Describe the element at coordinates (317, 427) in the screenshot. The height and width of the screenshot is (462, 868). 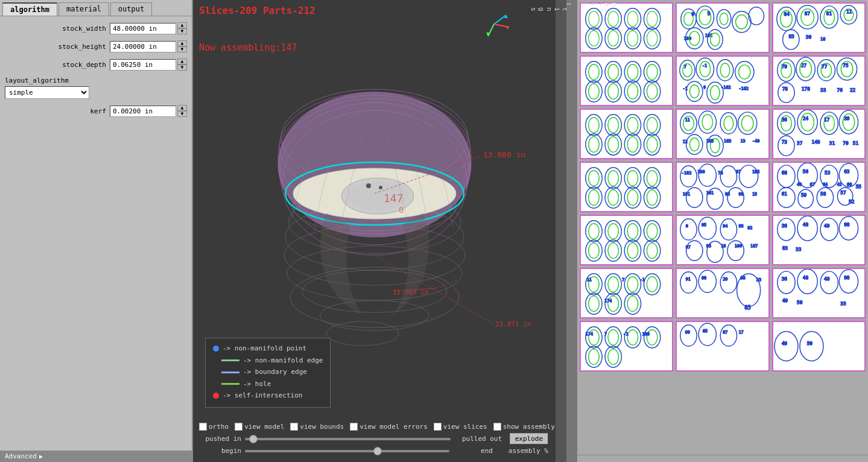
I see `cb-view-bounds: ✓ view bounds` at that location.